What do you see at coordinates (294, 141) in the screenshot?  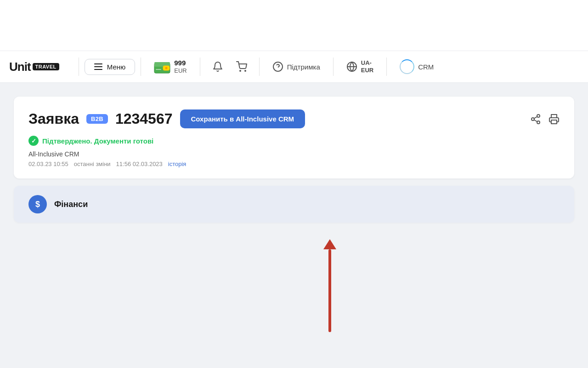 I see `status-row: Підтверджено. Документи готові` at bounding box center [294, 141].